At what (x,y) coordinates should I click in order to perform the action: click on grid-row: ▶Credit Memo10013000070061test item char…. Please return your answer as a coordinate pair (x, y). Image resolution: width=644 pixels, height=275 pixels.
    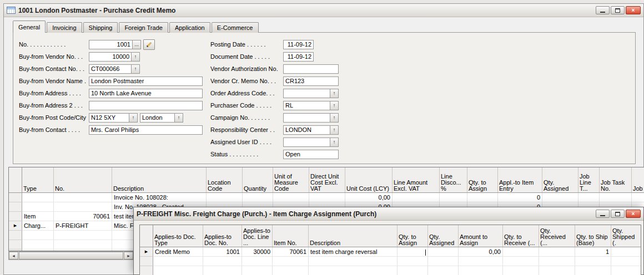
    Looking at the image, I should click on (390, 252).